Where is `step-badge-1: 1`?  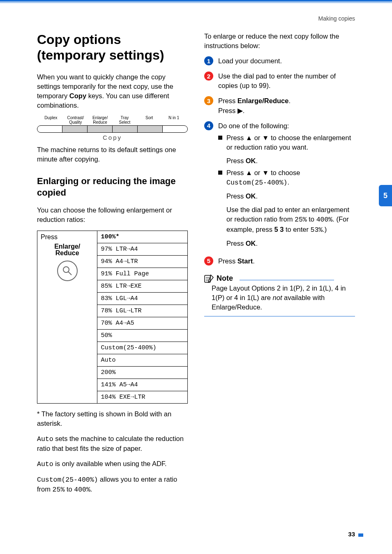 step-badge-1: 1 is located at coordinates (209, 61).